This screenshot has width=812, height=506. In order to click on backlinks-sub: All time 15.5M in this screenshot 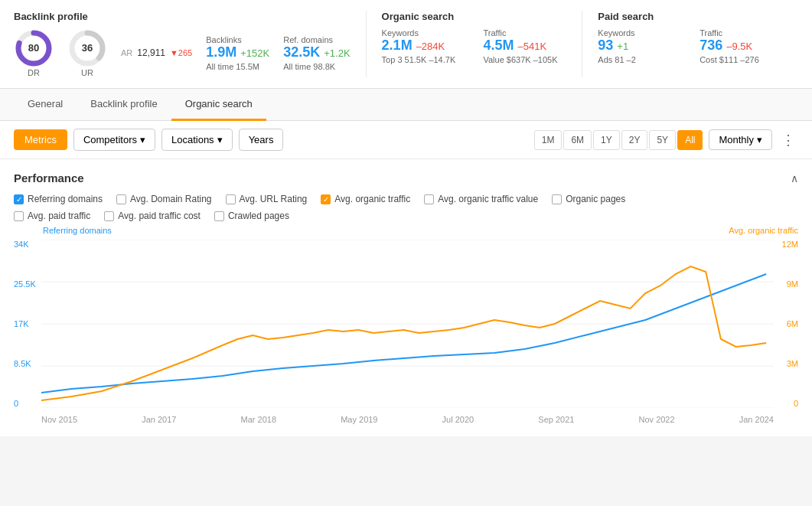, I will do `click(237, 67)`.